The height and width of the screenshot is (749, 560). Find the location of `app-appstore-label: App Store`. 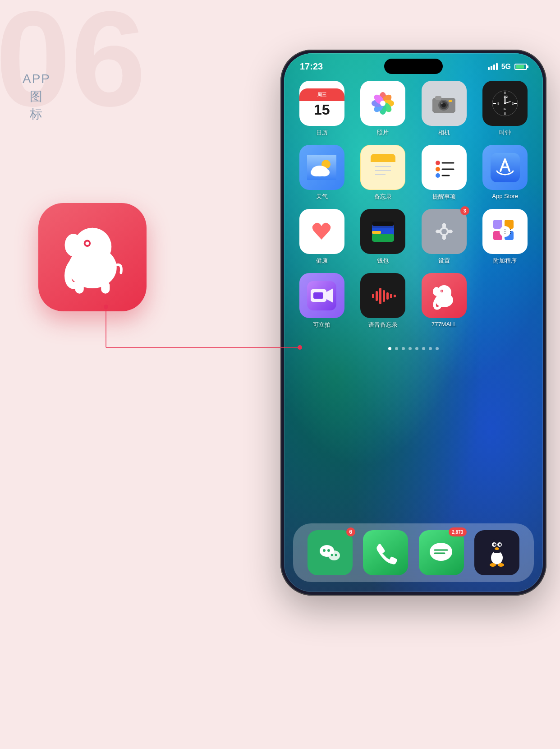

app-appstore-label: App Store is located at coordinates (505, 196).